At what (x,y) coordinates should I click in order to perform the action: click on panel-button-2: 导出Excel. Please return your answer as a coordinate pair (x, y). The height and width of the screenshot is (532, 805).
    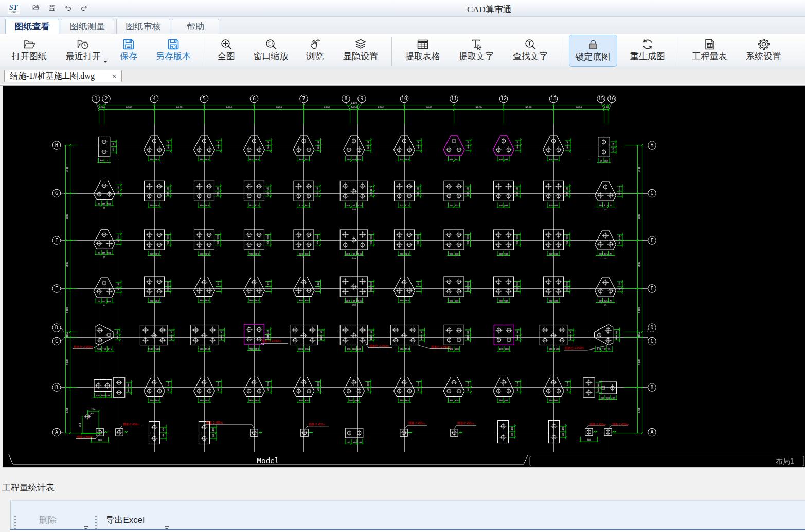
    Looking at the image, I should click on (126, 520).